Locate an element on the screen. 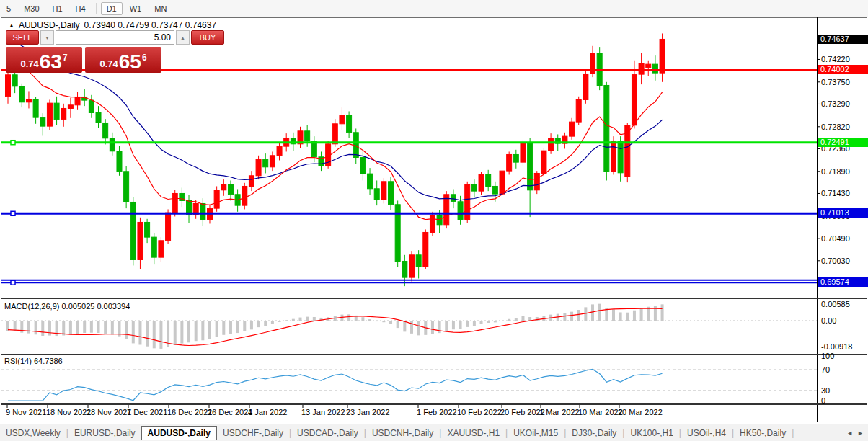 The width and height of the screenshot is (868, 441). sell-price-display: 0.74 63 7 is located at coordinates (44, 60).